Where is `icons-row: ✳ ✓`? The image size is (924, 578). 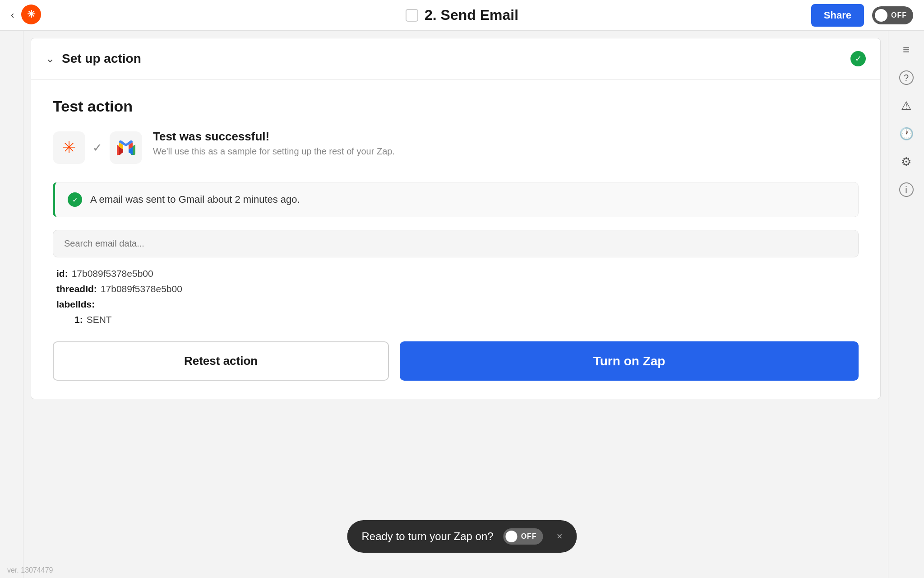
icons-row: ✳ ✓ is located at coordinates (97, 148).